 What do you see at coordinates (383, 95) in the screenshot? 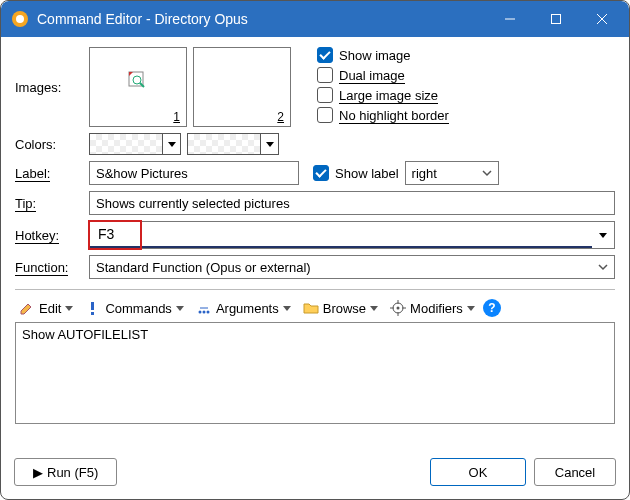
I see `large-image-size-checkbox: Large image size` at bounding box center [383, 95].